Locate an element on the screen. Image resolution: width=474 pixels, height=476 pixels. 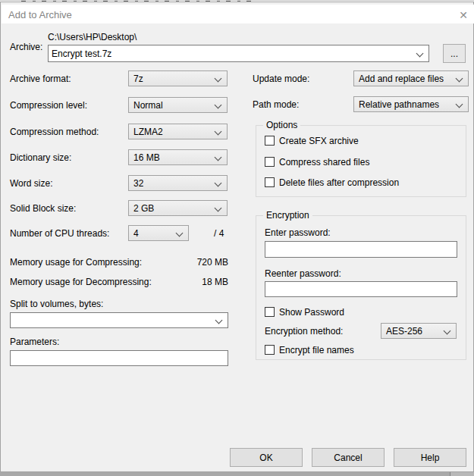
split-volumes-combobox is located at coordinates (119, 320).